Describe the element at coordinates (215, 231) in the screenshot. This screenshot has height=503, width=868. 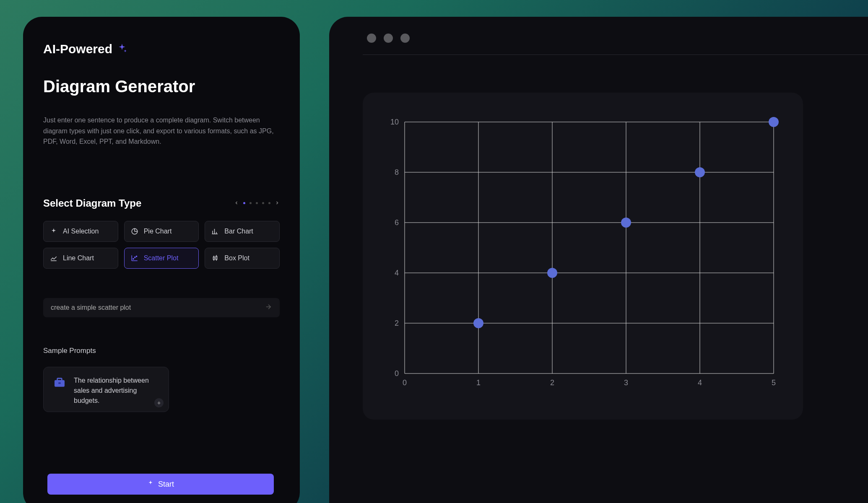
I see `bar-chart-icon` at that location.